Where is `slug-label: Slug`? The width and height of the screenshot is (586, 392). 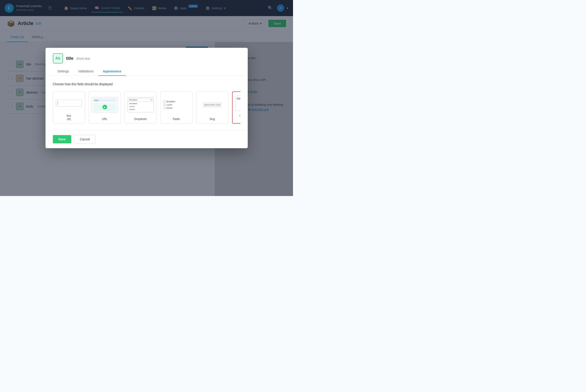
slug-label: Slug is located at coordinates (212, 119).